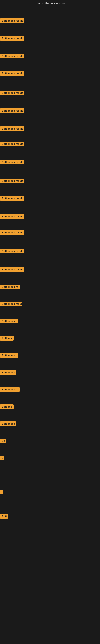  Describe the element at coordinates (9, 321) in the screenshot. I see `bottleneck-badge: Bottleneck r` at that location.